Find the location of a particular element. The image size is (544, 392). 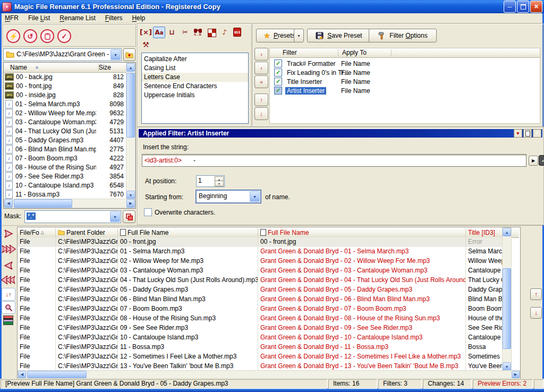

menu-mfr: MFR is located at coordinates (12, 18).